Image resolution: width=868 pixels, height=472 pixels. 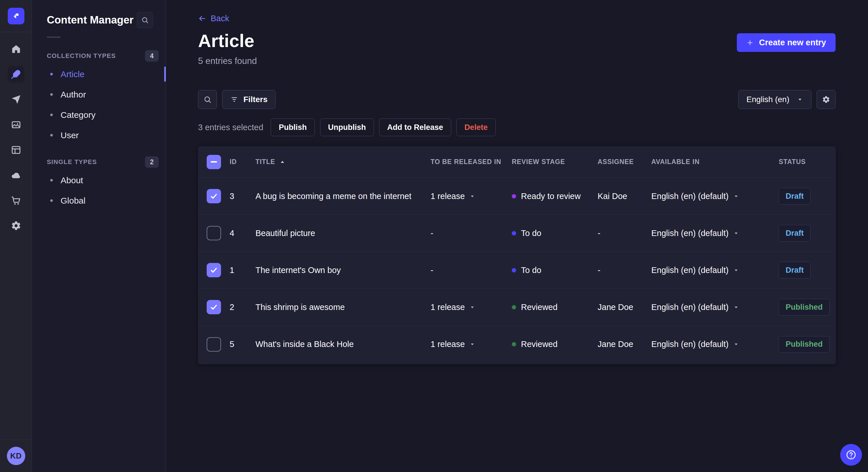 I want to click on sidebar-item-author: Author, so click(x=99, y=94).